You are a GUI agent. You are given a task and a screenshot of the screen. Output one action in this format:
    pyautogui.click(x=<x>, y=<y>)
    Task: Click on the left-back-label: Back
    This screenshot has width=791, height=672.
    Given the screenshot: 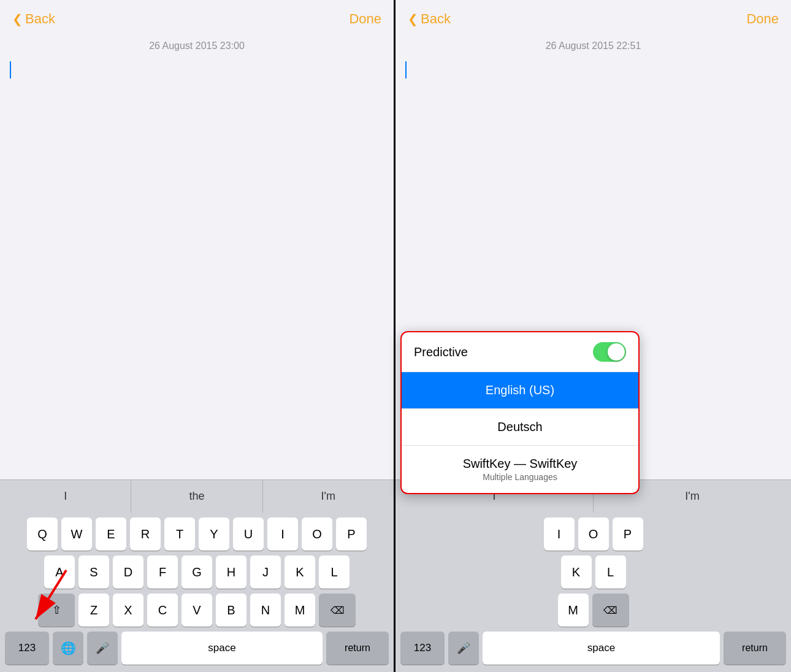 What is the action you would take?
    pyautogui.click(x=40, y=19)
    